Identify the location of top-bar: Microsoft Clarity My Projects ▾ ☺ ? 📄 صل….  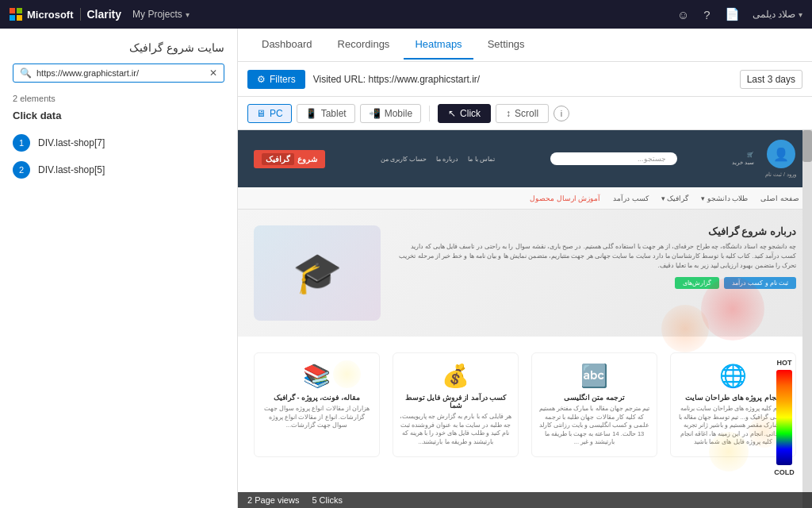
(406, 14).